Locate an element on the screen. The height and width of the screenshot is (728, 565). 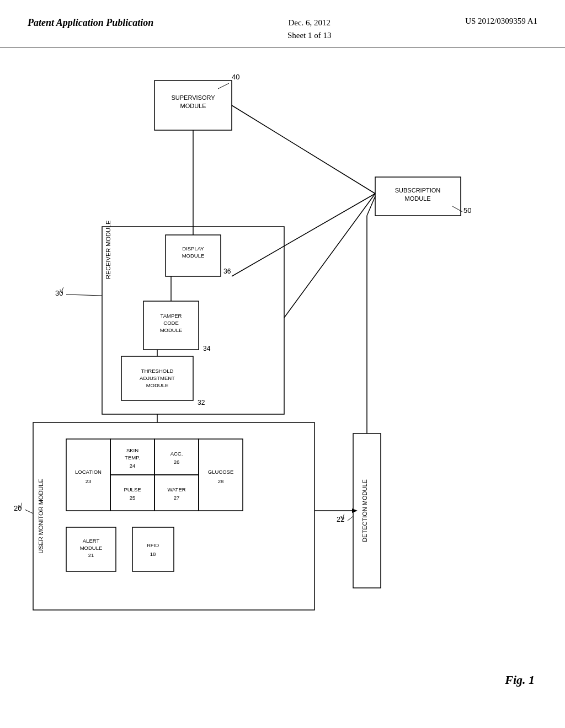
sheet-info: Sheet 1 of 13 is located at coordinates (310, 35).